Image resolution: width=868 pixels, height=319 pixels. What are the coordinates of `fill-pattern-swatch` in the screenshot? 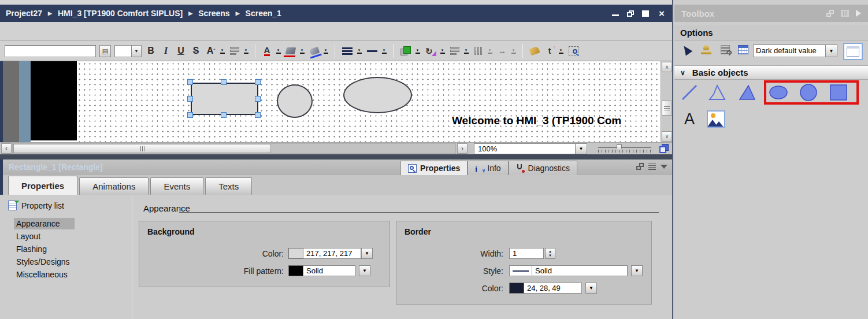 It's located at (296, 270).